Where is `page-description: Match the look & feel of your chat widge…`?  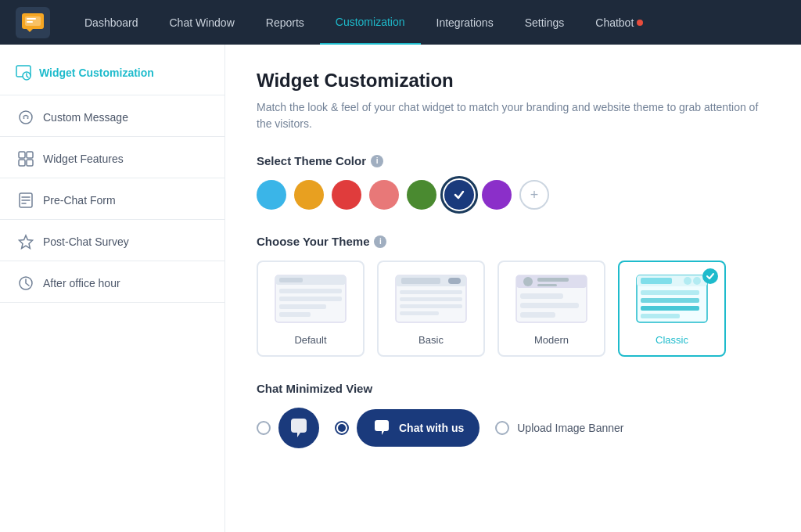
page-description: Match the look & feel of your chat widge… is located at coordinates (513, 116).